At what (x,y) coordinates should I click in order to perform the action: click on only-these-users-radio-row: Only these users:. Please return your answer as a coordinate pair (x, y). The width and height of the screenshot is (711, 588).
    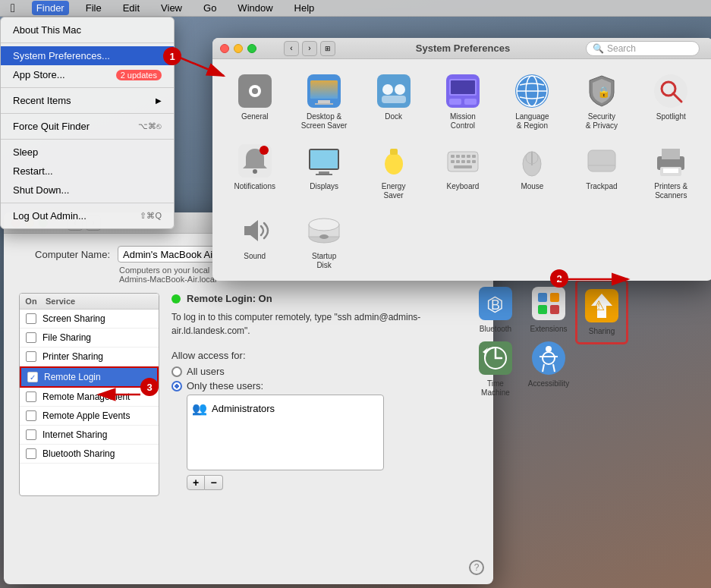
    Looking at the image, I should click on (325, 385).